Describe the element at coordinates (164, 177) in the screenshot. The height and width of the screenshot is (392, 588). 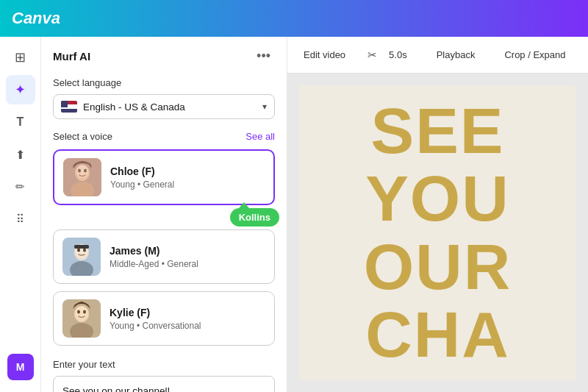
I see `voice-card-chloe: Chloe (F) Young • General` at that location.